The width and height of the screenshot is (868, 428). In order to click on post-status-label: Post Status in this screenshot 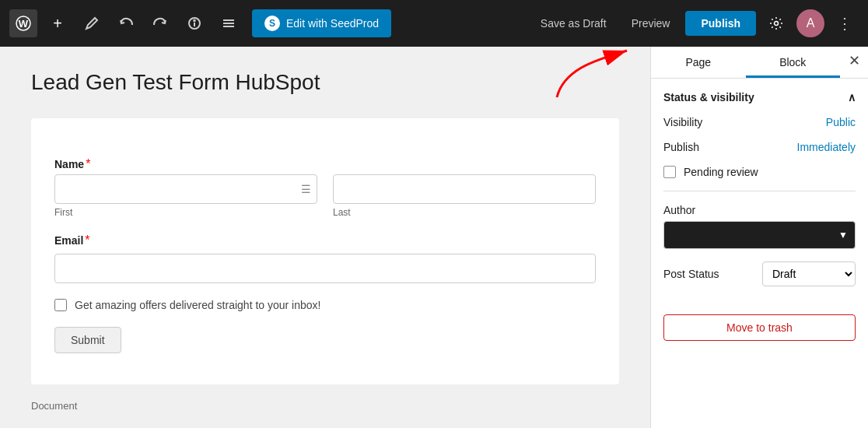, I will do `click(691, 274)`.